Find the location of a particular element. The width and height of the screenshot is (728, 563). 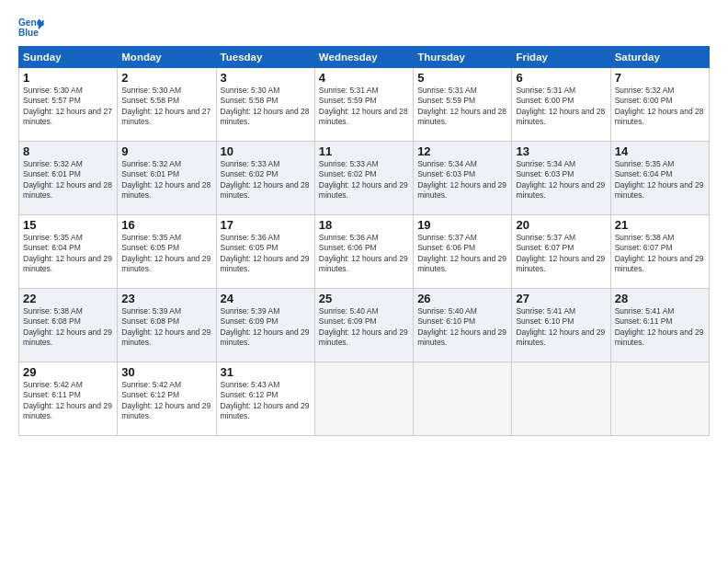

day-number: 16 is located at coordinates (166, 224).